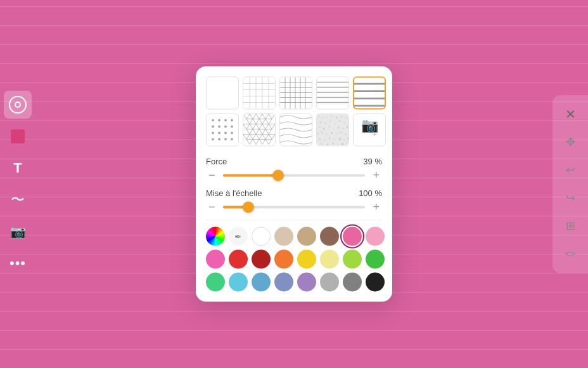 The image size is (588, 368). Describe the element at coordinates (375, 282) in the screenshot. I see `color-black` at that location.